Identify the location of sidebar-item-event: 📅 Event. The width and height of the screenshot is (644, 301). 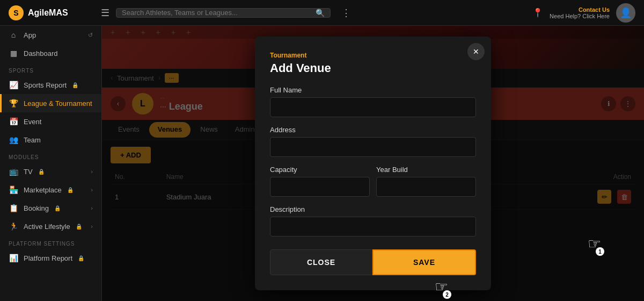
(50, 121).